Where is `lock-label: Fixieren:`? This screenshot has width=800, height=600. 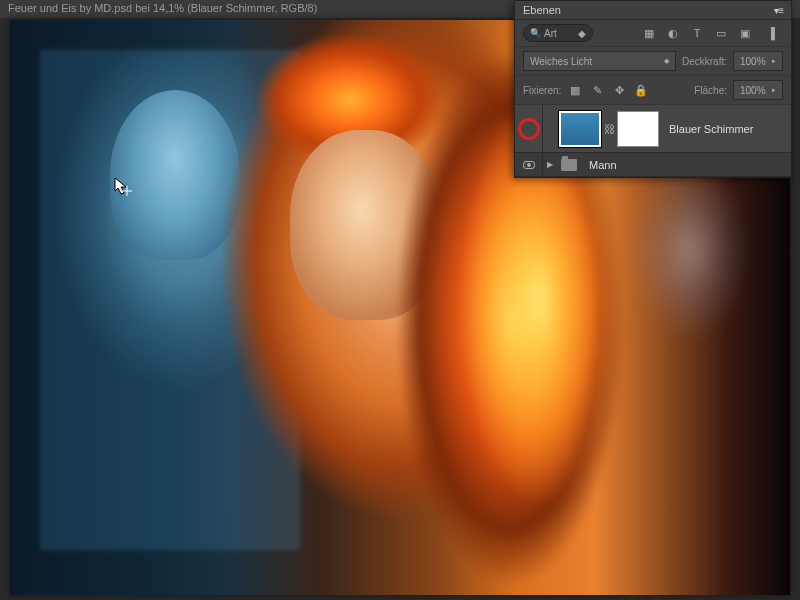 lock-label: Fixieren: is located at coordinates (542, 90).